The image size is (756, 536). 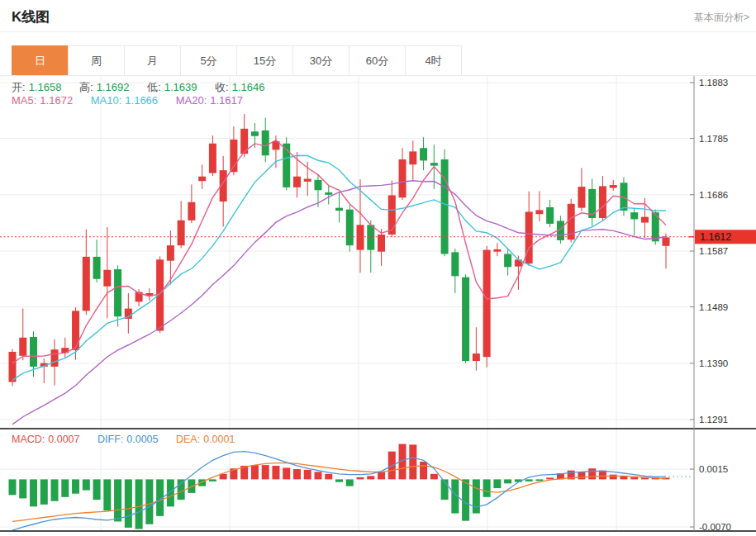 What do you see at coordinates (86, 88) in the screenshot?
I see `high-label: 高:` at bounding box center [86, 88].